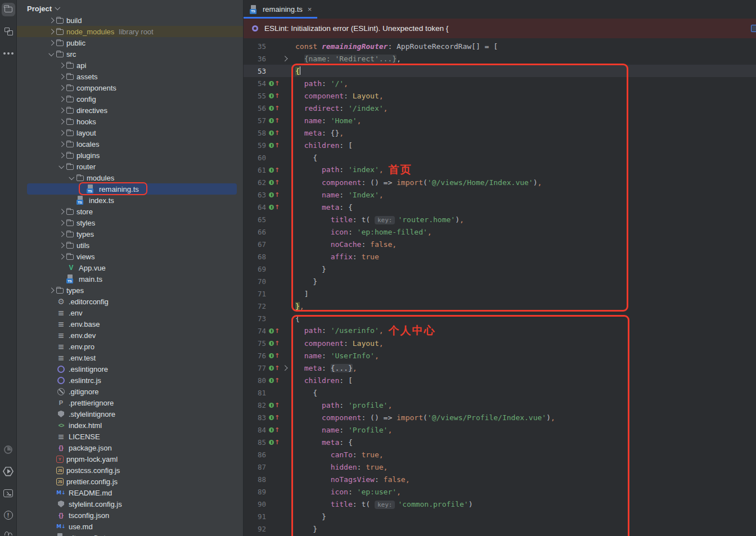  What do you see at coordinates (341, 467) in the screenshot?
I see `code-line-text: hidden: true,` at bounding box center [341, 467].